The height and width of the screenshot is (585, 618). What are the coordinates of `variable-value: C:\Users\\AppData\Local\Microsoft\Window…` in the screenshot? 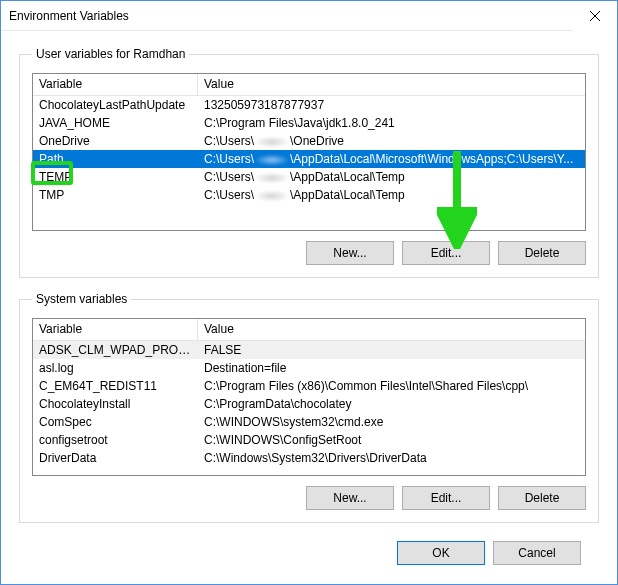 It's located at (392, 159).